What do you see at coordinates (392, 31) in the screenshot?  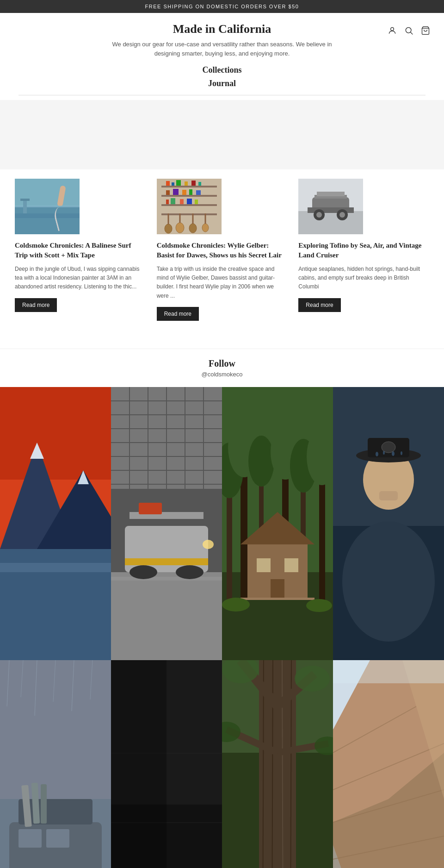 I see `user-icon` at bounding box center [392, 31].